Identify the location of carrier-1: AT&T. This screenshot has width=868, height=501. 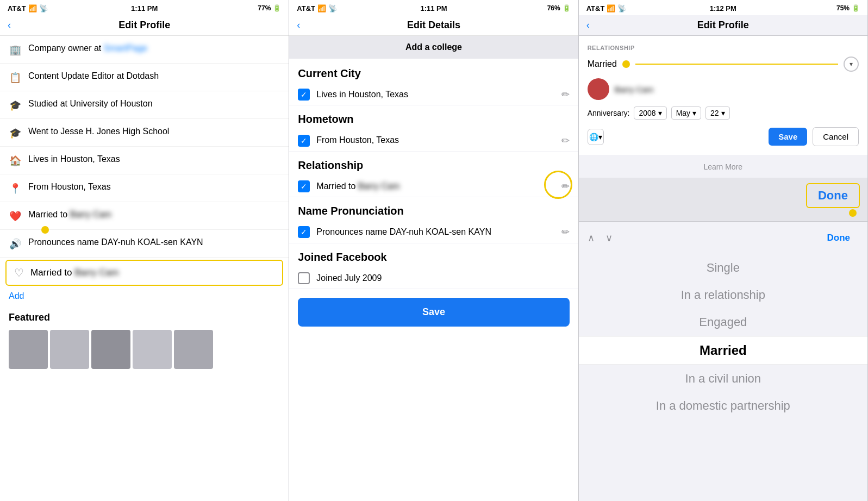
(17, 9).